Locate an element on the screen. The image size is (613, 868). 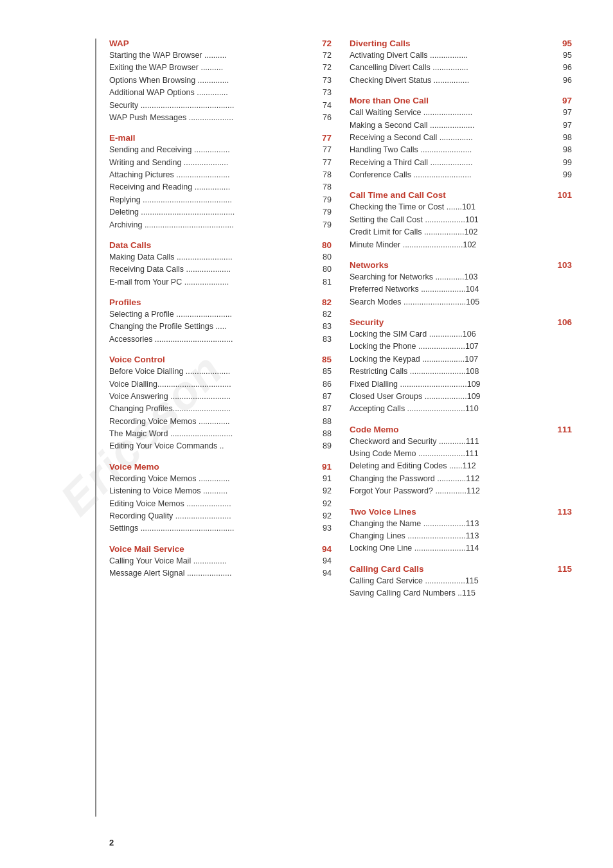
entry-row: Receiving and Reading ................78 is located at coordinates (220, 188).